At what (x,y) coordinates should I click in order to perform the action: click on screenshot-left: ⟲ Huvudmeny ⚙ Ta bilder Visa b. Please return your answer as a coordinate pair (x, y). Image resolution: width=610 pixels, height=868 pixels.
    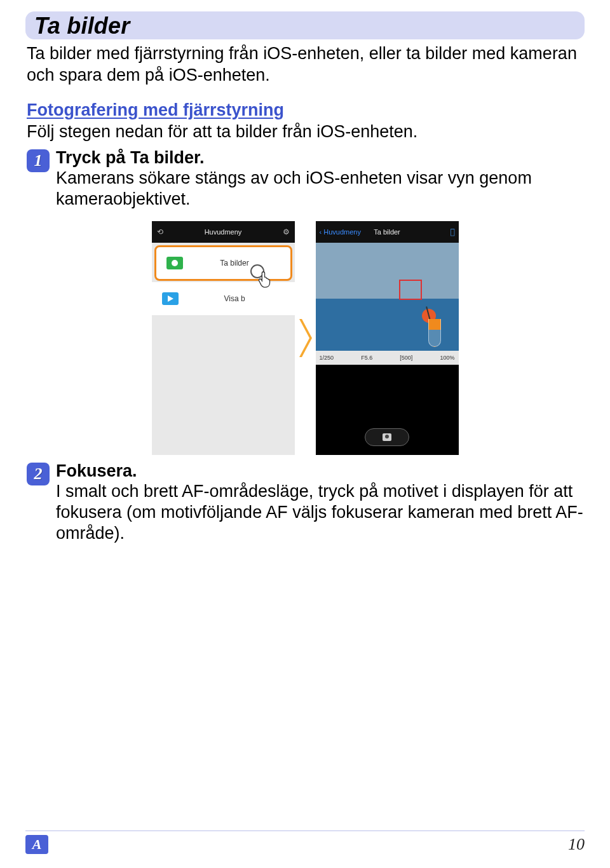
    Looking at the image, I should click on (224, 338).